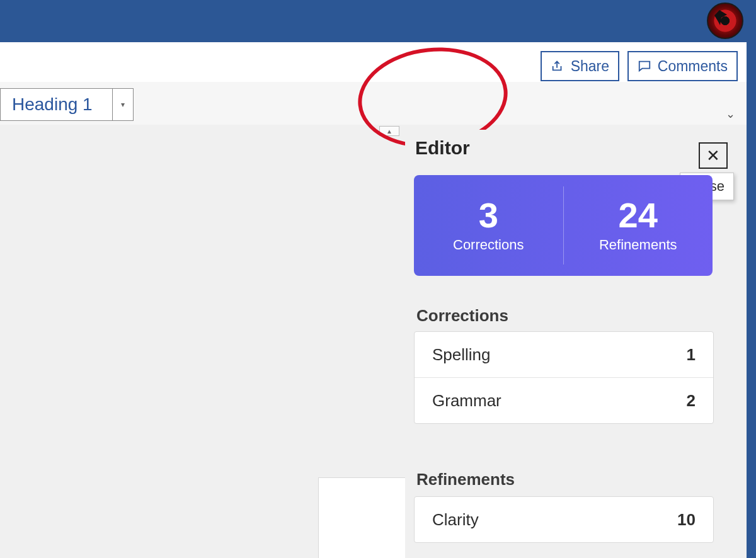 This screenshot has width=756, height=558. What do you see at coordinates (638, 245) in the screenshot?
I see `summary-refinements-label: Refinements` at bounding box center [638, 245].